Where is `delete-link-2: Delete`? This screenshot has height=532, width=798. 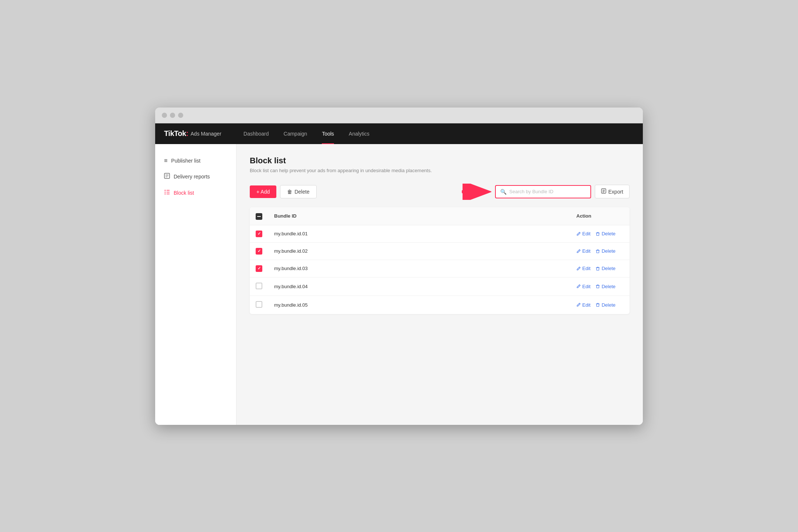 delete-link-2: Delete is located at coordinates (606, 268).